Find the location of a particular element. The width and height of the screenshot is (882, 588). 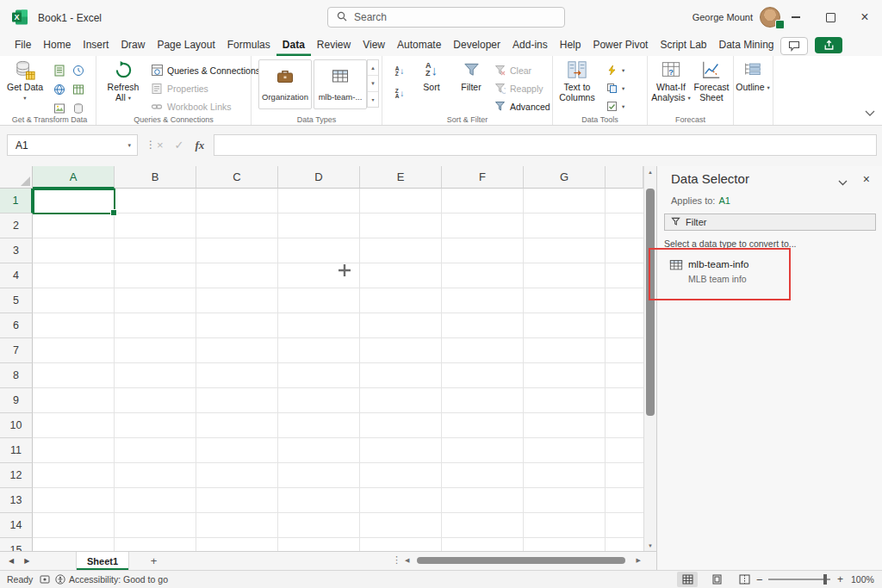

ribbon-tab-draw: Draw is located at coordinates (133, 45).